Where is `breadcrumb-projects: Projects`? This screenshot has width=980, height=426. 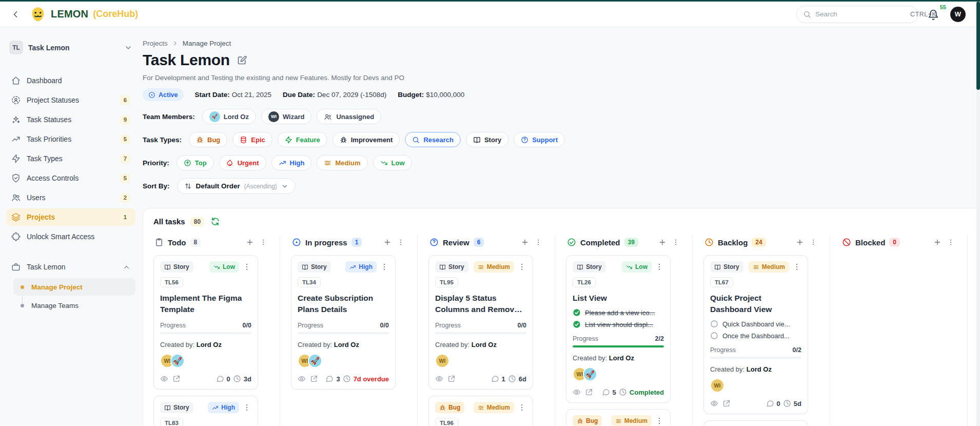
breadcrumb-projects: Projects is located at coordinates (155, 43).